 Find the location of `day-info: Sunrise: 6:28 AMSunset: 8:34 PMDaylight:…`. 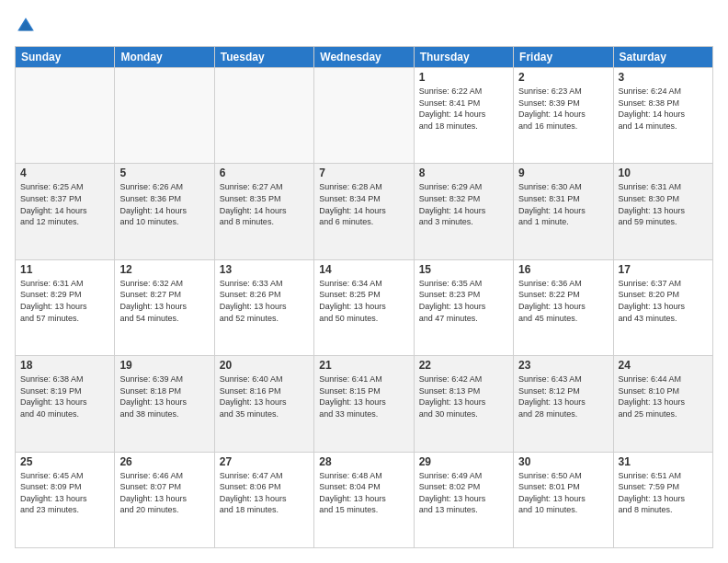

day-info: Sunrise: 6:28 AMSunset: 8:34 PMDaylight:… is located at coordinates (364, 204).